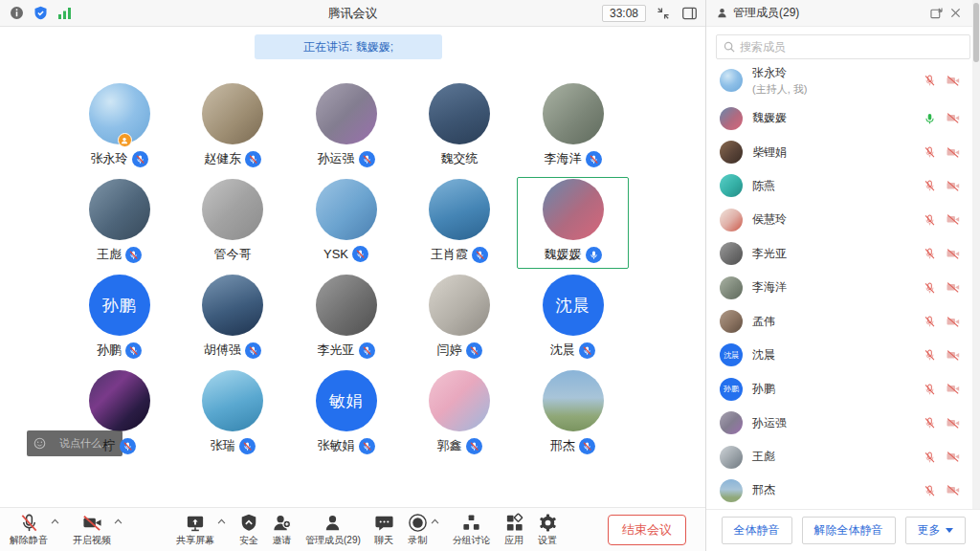 The image size is (980, 551). I want to click on chat-button: 聊天, so click(385, 530).